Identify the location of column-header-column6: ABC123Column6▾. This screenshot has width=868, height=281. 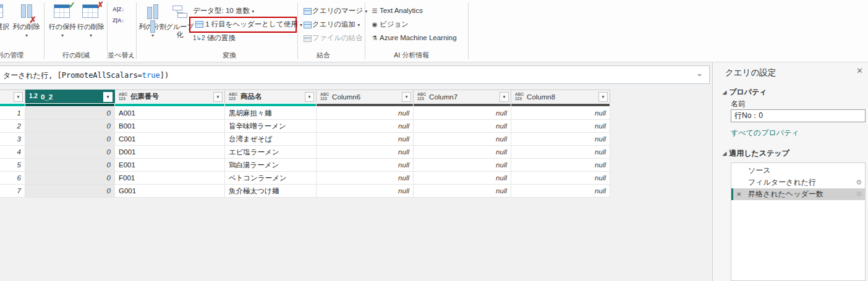
(365, 96).